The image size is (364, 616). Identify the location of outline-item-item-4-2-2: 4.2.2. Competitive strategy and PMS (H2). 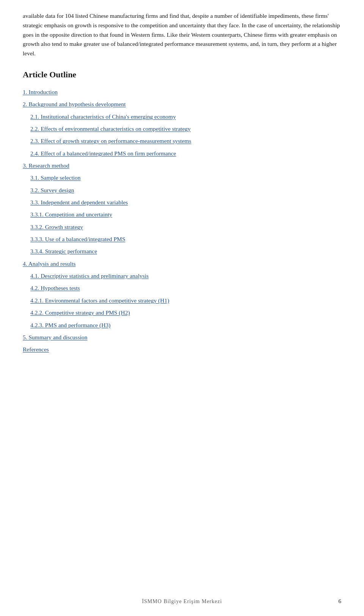
(182, 313).